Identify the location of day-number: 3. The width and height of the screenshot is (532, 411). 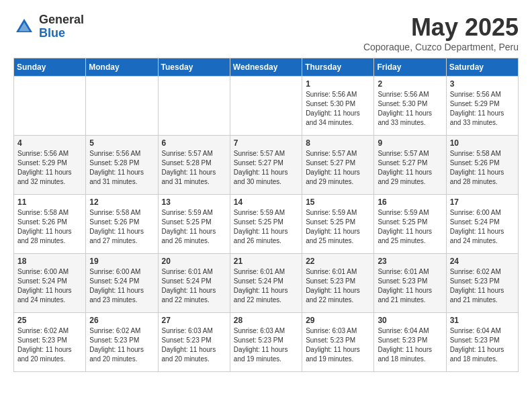
(482, 84).